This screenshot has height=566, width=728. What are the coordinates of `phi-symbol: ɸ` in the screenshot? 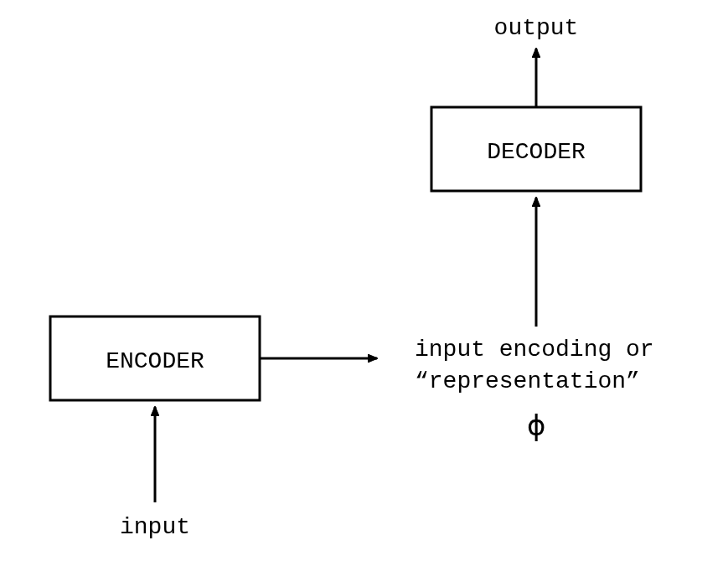 It's located at (536, 425).